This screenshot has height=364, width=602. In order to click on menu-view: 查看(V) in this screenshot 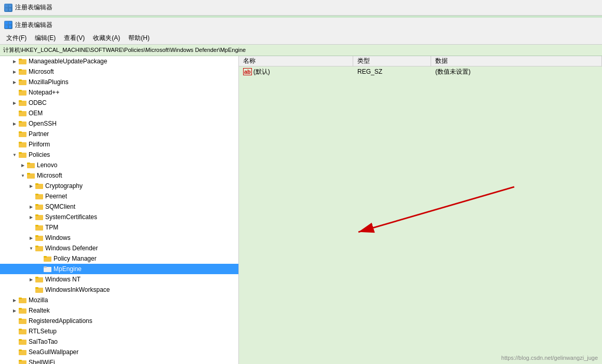, I will do `click(74, 38)`.